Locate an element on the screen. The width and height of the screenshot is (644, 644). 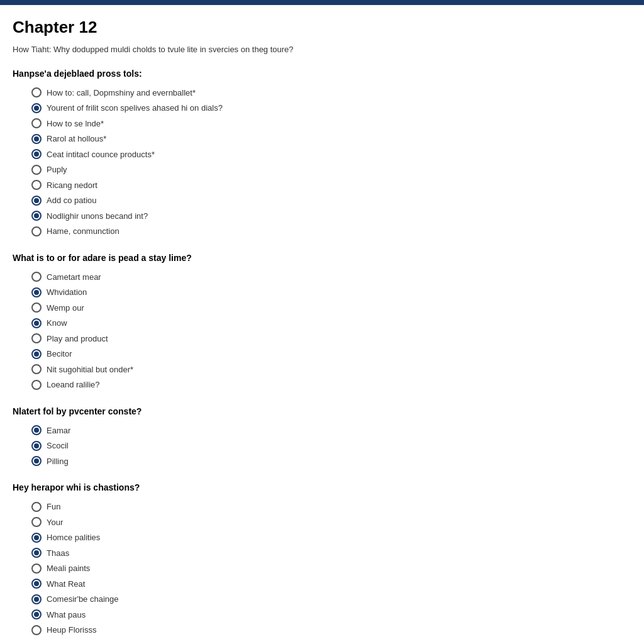
list-item: How to se lnde* is located at coordinates (331, 124).